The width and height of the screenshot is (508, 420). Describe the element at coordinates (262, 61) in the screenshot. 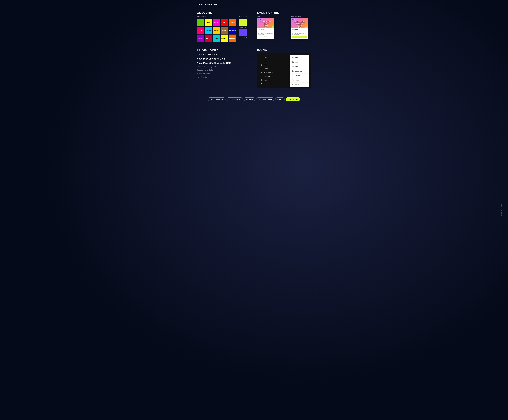

I see `menu-icon: ○` at that location.